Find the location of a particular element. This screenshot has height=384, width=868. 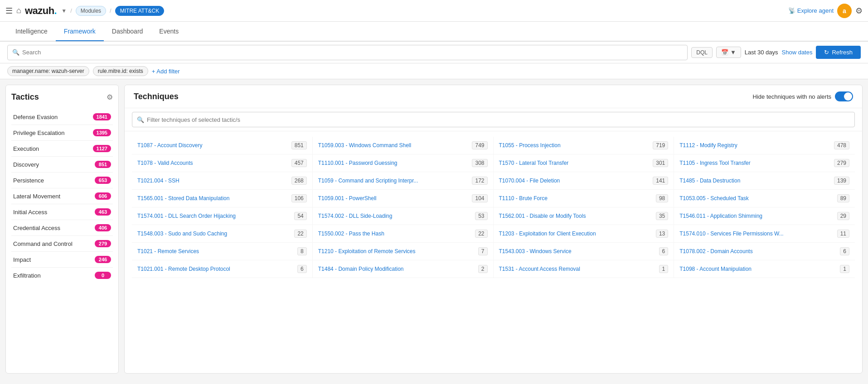

calendar-button: 📅 ▼ is located at coordinates (729, 53).